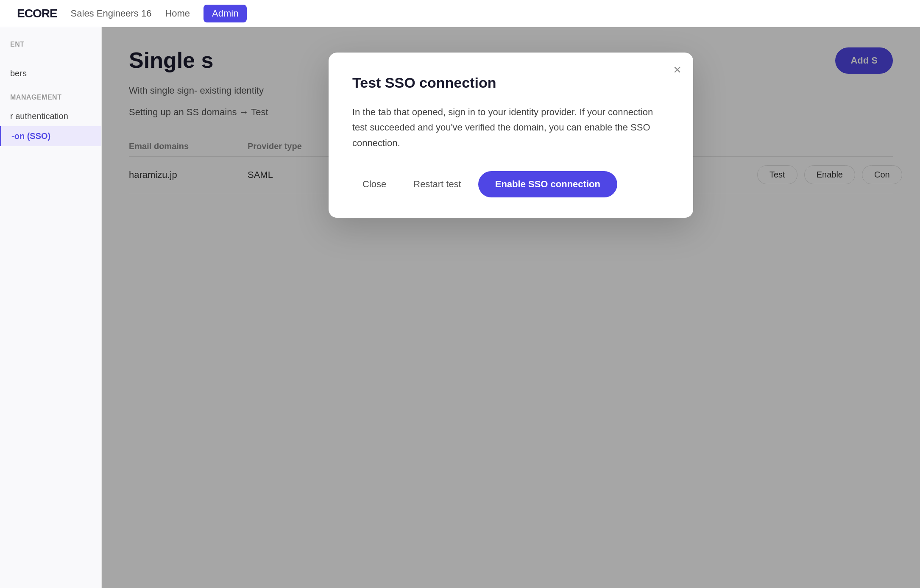 The width and height of the screenshot is (920, 588). I want to click on sidebar-section-ent: ENT, so click(51, 44).